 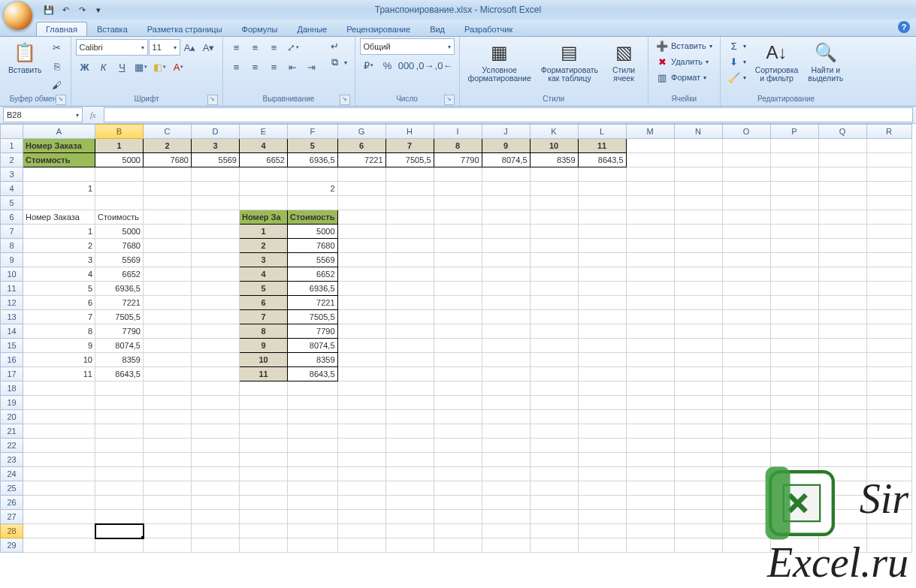 What do you see at coordinates (12, 161) in the screenshot?
I see `row-header-2: 2` at bounding box center [12, 161].